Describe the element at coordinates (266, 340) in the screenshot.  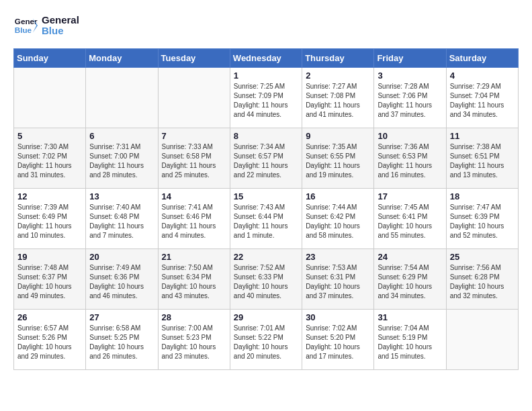
I see `calendar-week-row: 26Sunrise: 6:57 AM Sunset: 5:26 PM Dayli…` at that location.